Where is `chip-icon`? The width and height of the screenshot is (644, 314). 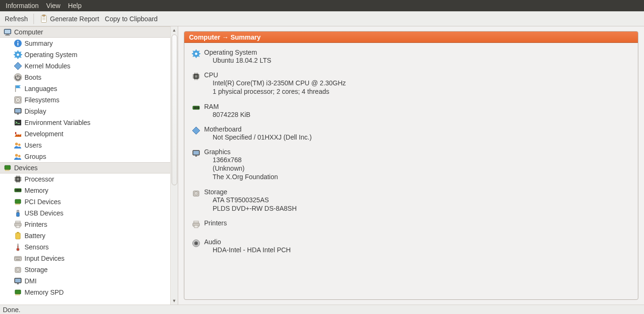 chip-icon is located at coordinates (196, 76).